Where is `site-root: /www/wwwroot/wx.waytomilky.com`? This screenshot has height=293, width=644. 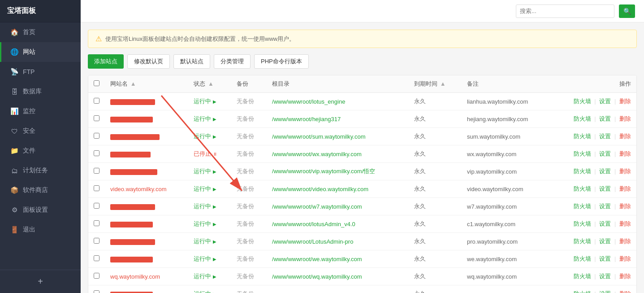
site-root: /www/wwwroot/wx.waytomilky.com is located at coordinates (338, 154).